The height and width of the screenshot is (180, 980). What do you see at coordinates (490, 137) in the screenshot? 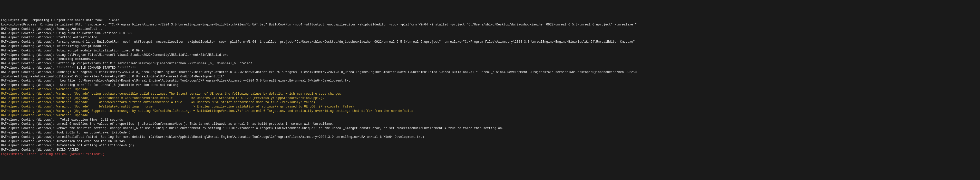
I see `log-line: UATHelper: Cooking (Windows): UnrealBuil…` at bounding box center [490, 137].